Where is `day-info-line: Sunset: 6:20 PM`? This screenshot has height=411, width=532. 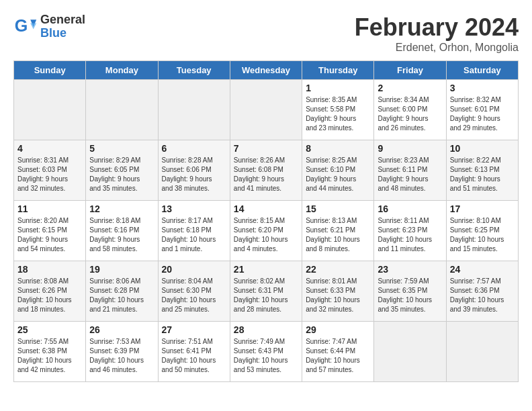 day-info-line: Sunset: 6:20 PM is located at coordinates (266, 230).